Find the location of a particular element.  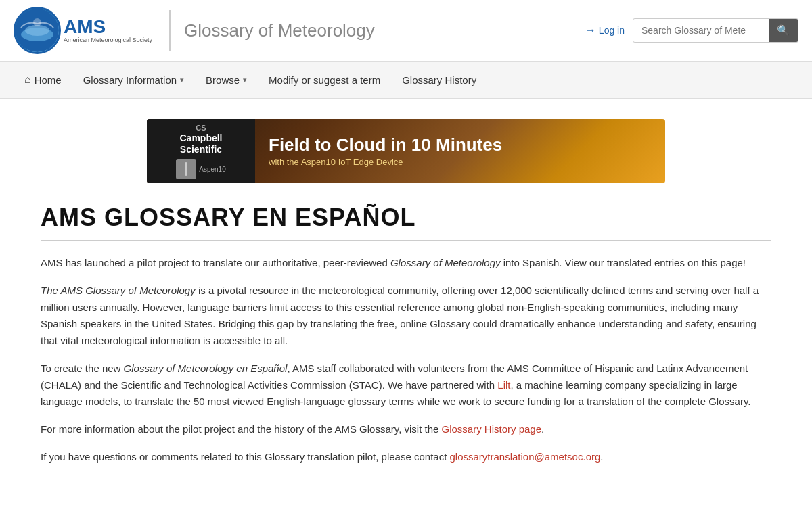

nav-browse-label: Browse is located at coordinates (223, 80).